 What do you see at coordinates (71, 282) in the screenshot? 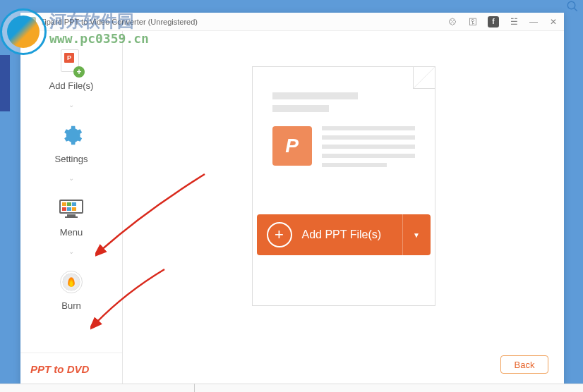
I see `burn-disc-icon` at bounding box center [71, 282].